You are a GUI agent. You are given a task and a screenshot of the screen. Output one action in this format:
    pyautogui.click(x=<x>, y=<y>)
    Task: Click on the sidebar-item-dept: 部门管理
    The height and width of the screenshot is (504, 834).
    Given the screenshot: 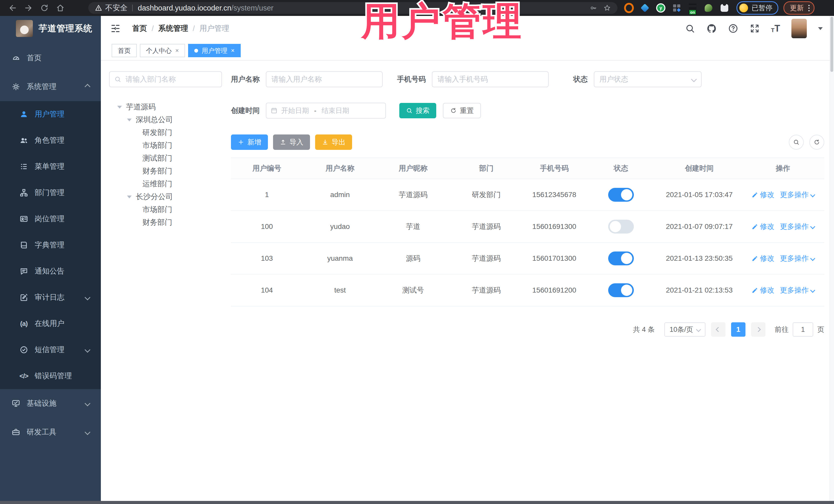 What is the action you would take?
    pyautogui.click(x=50, y=193)
    